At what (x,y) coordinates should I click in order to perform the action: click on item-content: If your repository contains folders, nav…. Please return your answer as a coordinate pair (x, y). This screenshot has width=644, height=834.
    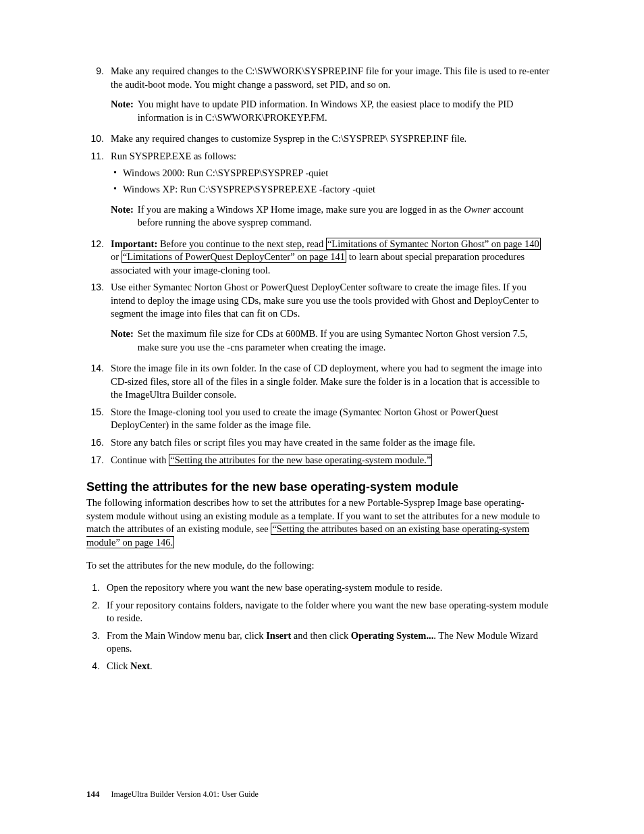
    Looking at the image, I should click on (328, 612).